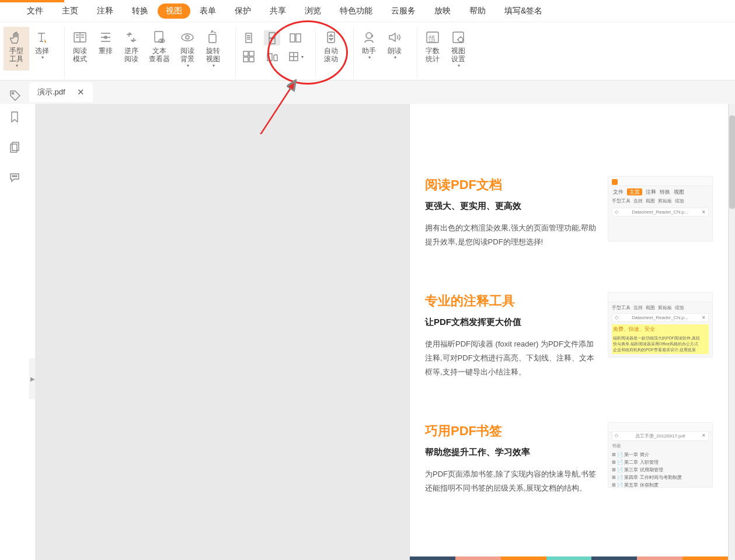  Describe the element at coordinates (395, 37) in the screenshot. I see `speaker-icon` at that location.